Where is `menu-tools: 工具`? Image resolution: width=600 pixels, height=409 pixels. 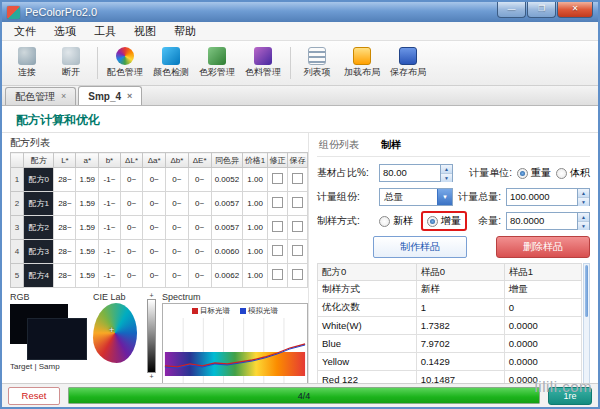
menu-tools: 工具 is located at coordinates (105, 32).